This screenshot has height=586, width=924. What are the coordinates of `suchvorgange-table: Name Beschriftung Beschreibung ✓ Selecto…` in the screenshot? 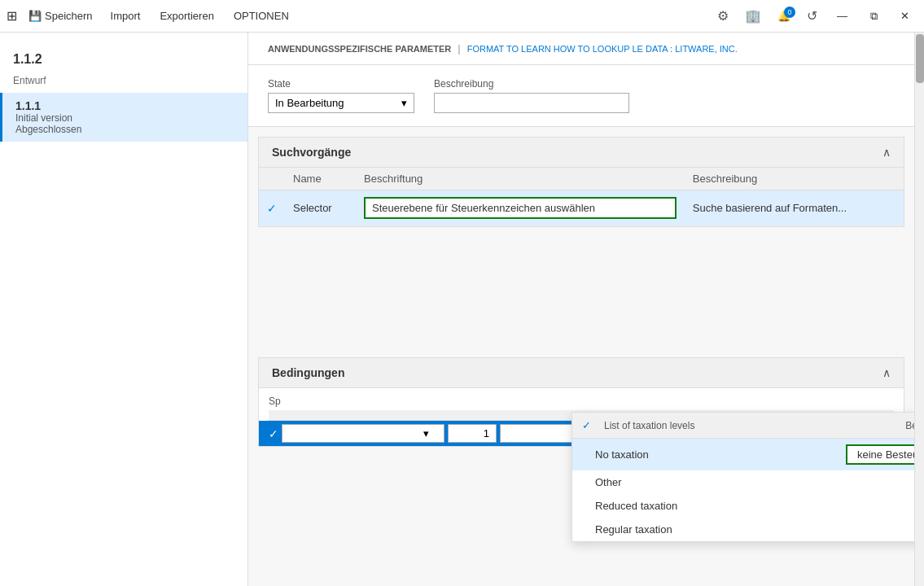 It's located at (581, 197).